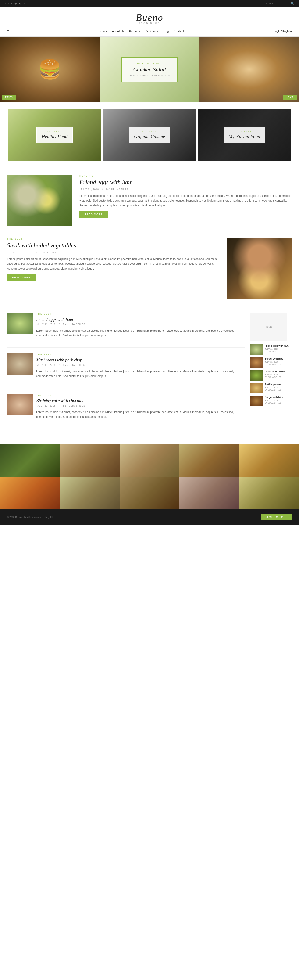  What do you see at coordinates (150, 18) in the screenshot?
I see `site-logo: Bueno` at bounding box center [150, 18].